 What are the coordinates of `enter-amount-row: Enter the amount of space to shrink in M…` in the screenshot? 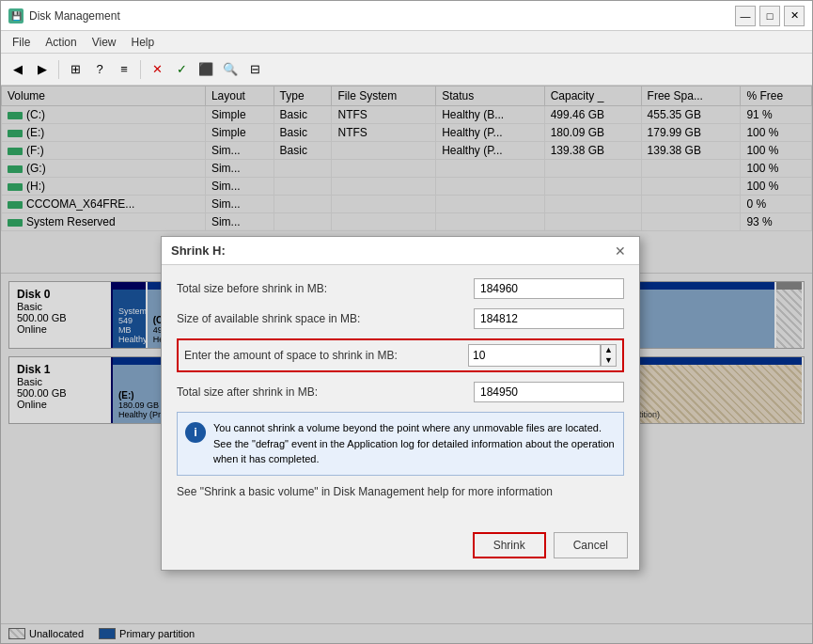 It's located at (400, 355).